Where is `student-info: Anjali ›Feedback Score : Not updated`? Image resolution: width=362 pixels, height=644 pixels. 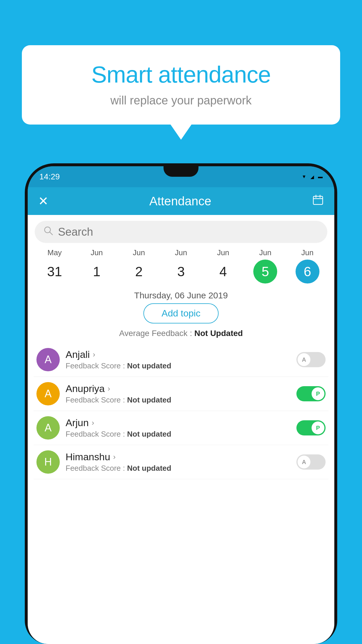 student-info: Anjali ›Feedback Score : Not updated is located at coordinates (178, 360).